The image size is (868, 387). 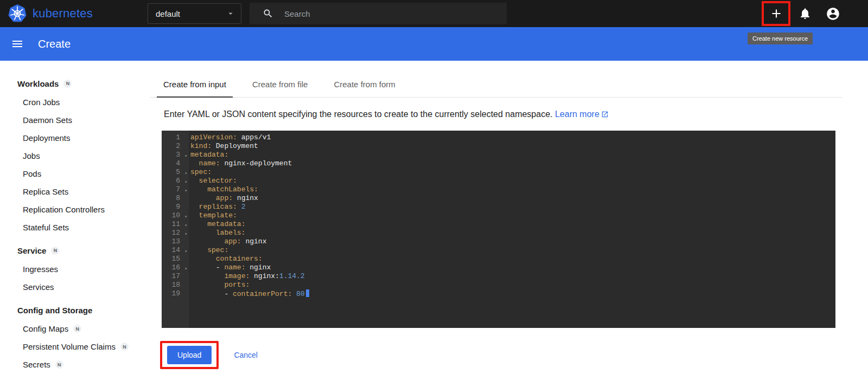 I want to click on code-line: containers:, so click(x=513, y=259).